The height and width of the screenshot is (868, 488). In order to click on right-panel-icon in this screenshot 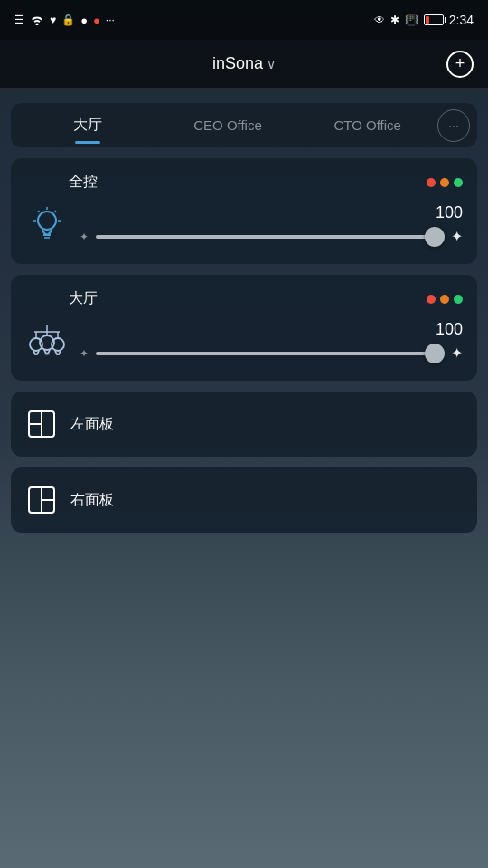, I will do `click(42, 500)`.